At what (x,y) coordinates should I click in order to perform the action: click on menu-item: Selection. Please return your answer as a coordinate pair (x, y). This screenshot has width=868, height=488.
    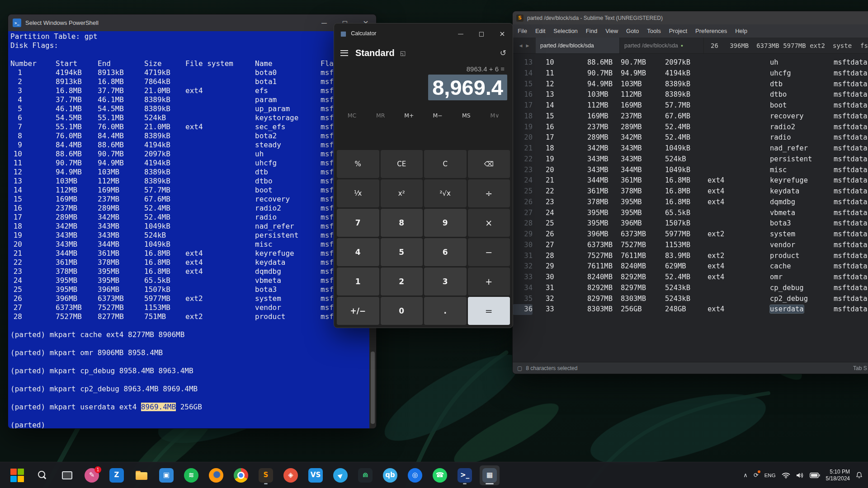
    Looking at the image, I should click on (565, 31).